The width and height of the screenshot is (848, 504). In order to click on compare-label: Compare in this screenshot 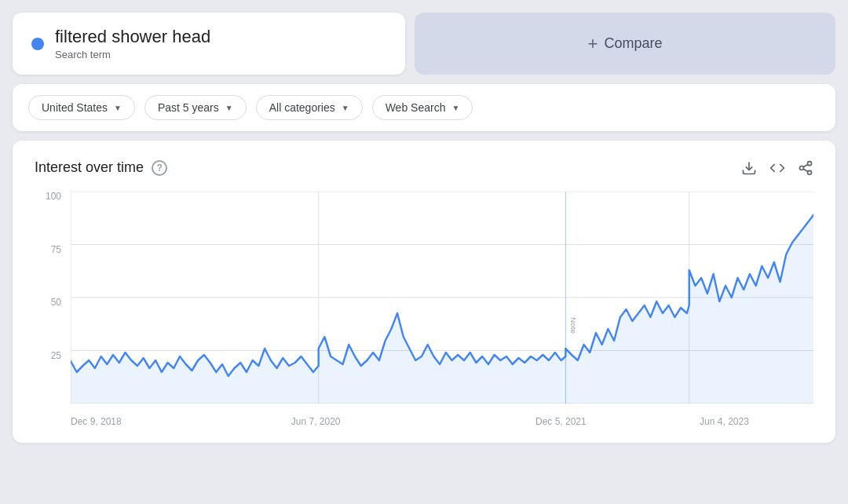, I will do `click(633, 44)`.